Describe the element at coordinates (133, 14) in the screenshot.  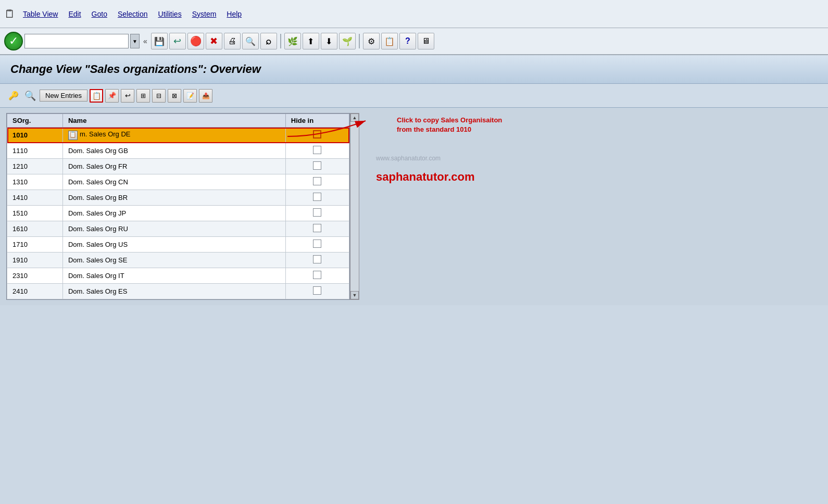
I see `menu-selection: Selection` at that location.